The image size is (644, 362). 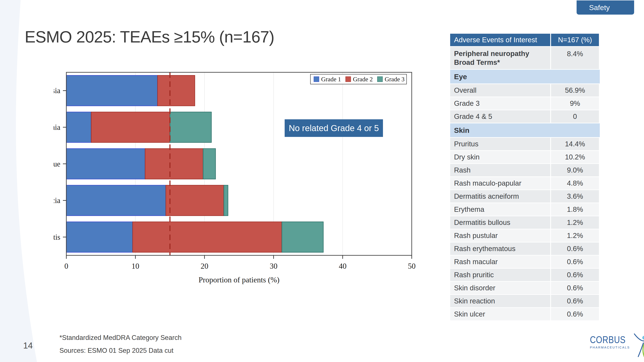 I want to click on ae-value: 56.9%, so click(x=575, y=90).